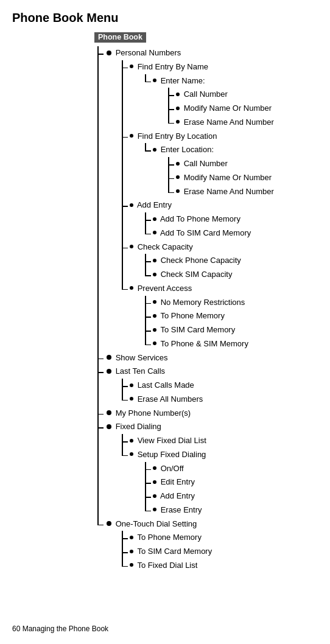  What do you see at coordinates (140, 371) in the screenshot?
I see `item-label: Last Ten Calls` at bounding box center [140, 371].